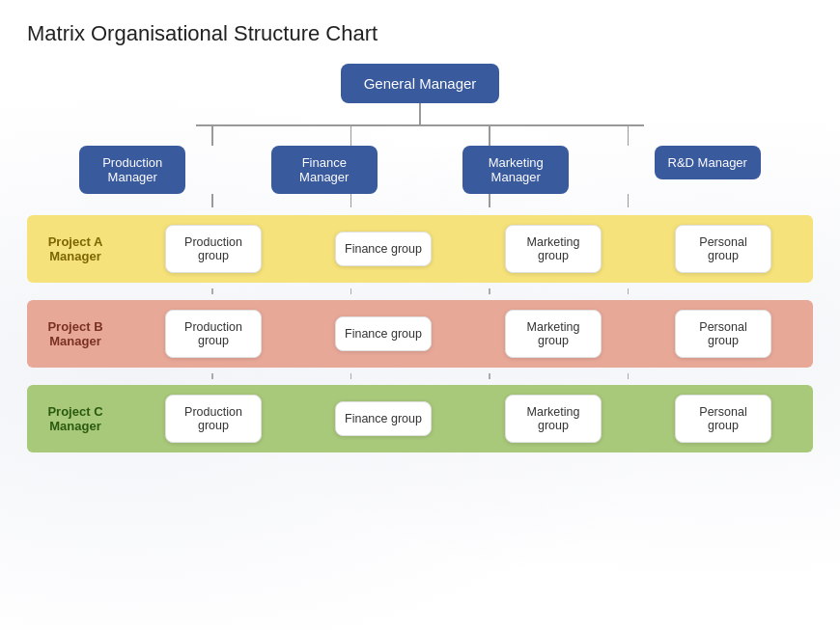  I want to click on project-b-cells: Productiongroup Finance group Marketingg…, so click(468, 334).